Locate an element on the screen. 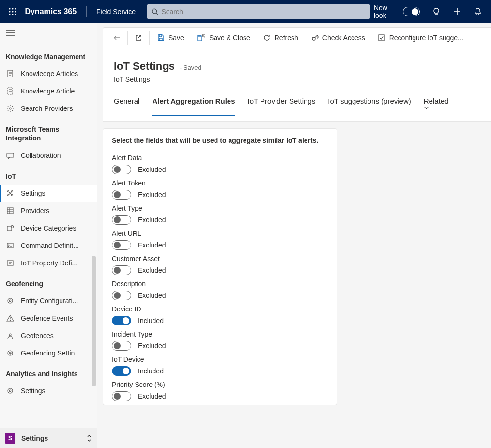  tab-general: General is located at coordinates (127, 105).